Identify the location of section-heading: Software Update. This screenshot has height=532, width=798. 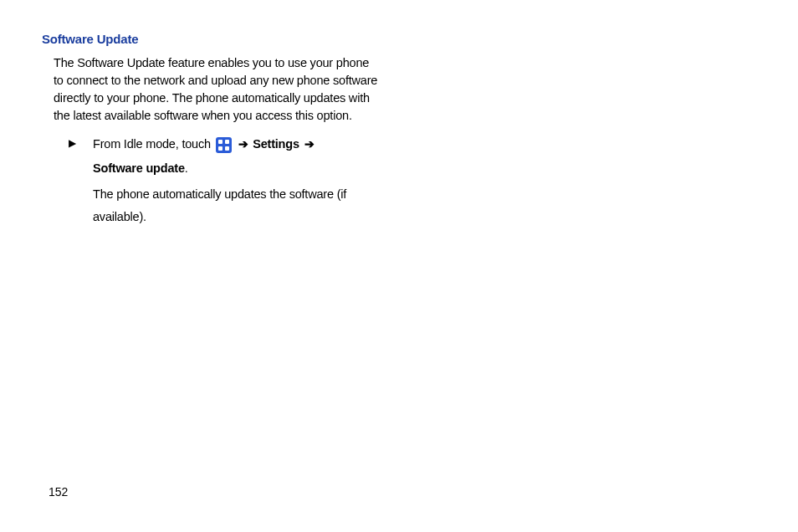
(399, 38).